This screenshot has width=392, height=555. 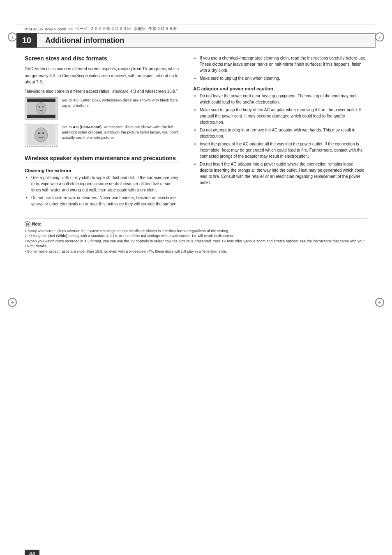 I want to click on meta-bar: XV-DV535_IPPAN.book 44 ページ ２００５年２月２３日 水曜…, so click(x=196, y=29).